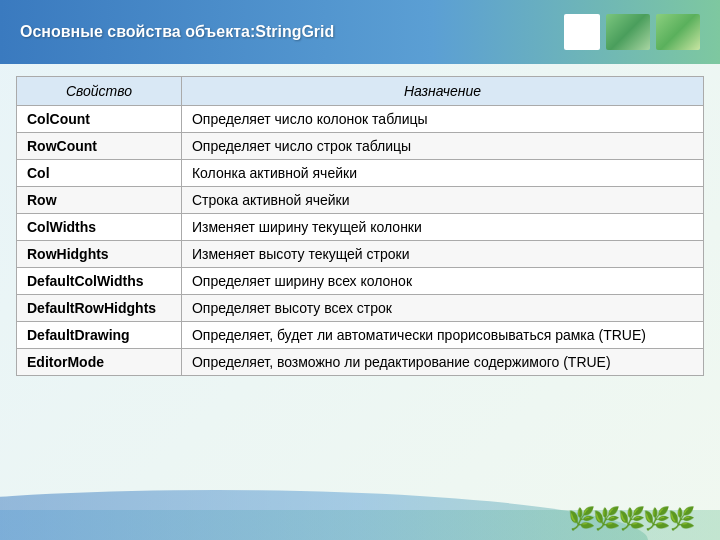 The width and height of the screenshot is (720, 540). What do you see at coordinates (177, 32) in the screenshot?
I see `header-title: Основные свойства объекта:StringGrid` at bounding box center [177, 32].